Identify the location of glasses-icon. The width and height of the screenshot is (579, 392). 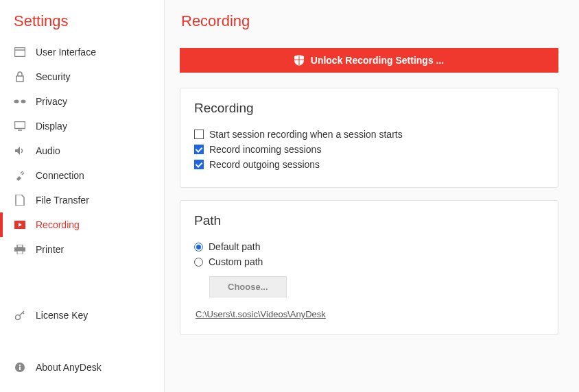
(20, 101).